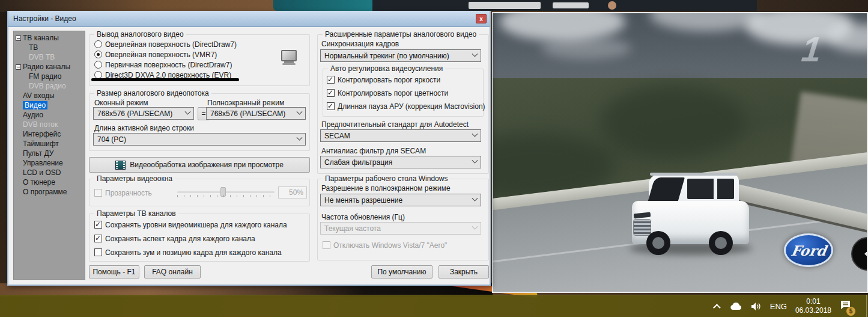 Image resolution: width=868 pixels, height=317 pixels. Describe the element at coordinates (778, 307) in the screenshot. I see `language-indicator: ENG` at that location.